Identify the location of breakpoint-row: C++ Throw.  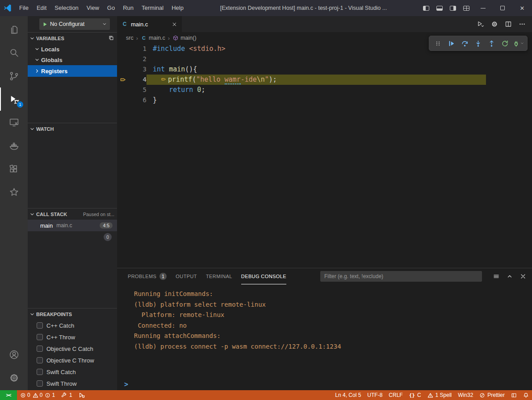
(72, 337).